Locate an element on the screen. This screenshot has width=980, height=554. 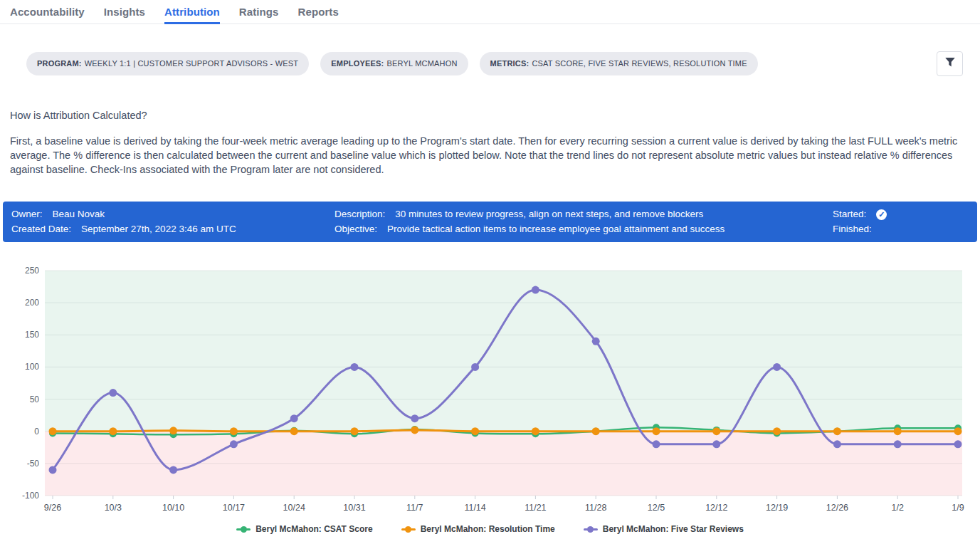
svg-text: 150 is located at coordinates (32, 335).